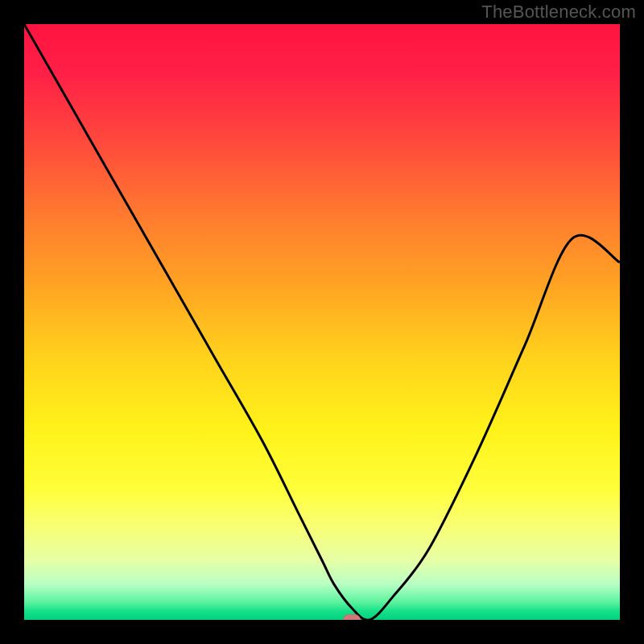 The width and height of the screenshot is (644, 644). Describe the element at coordinates (352, 617) in the screenshot. I see `optimal-marker` at that location.